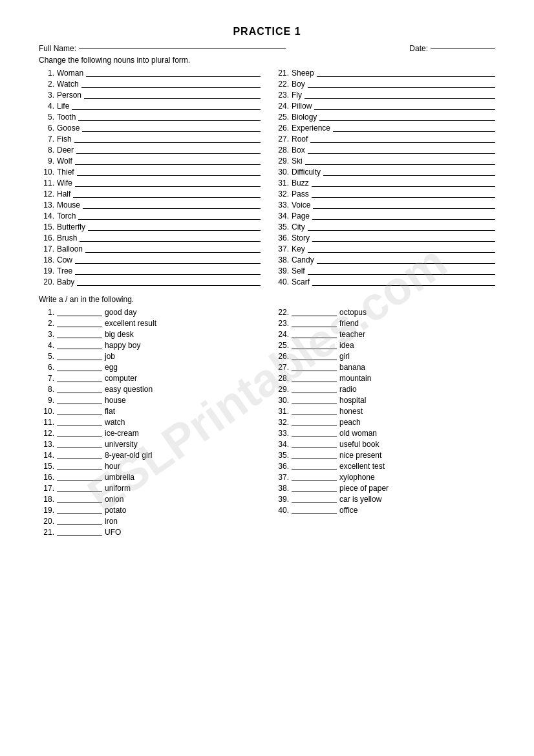  I want to click on item-word: Scarf, so click(301, 282).